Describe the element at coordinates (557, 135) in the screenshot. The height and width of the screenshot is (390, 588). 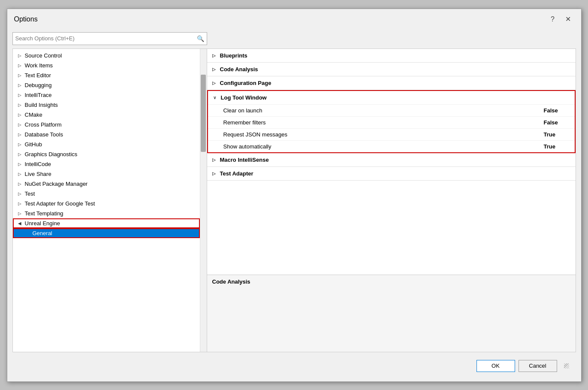
I see `row-value-request-json: True` at that location.